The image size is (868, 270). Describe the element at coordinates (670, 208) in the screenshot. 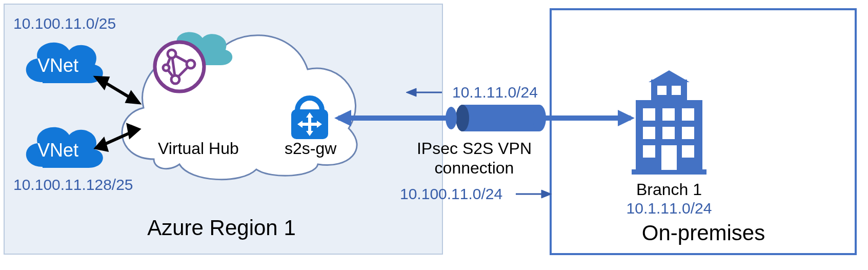

I see `branch-cidr: 10.1.11.0/24` at that location.